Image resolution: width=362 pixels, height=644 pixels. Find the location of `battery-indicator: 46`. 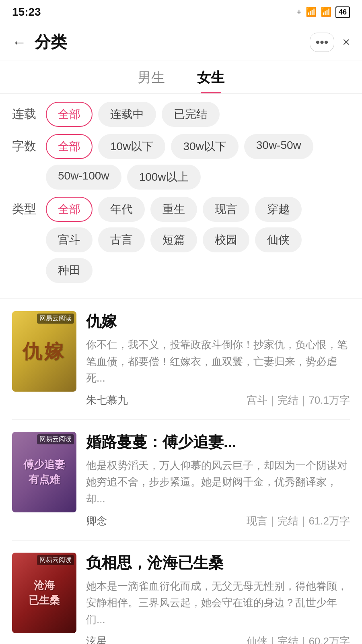

battery-indicator: 46 is located at coordinates (343, 12).